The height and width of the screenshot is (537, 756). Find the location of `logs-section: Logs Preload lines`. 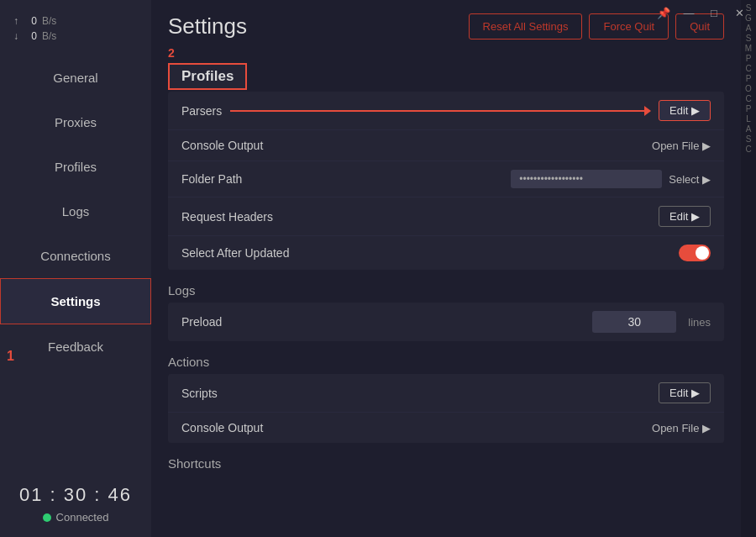

logs-section: Logs Preload lines is located at coordinates (446, 313).